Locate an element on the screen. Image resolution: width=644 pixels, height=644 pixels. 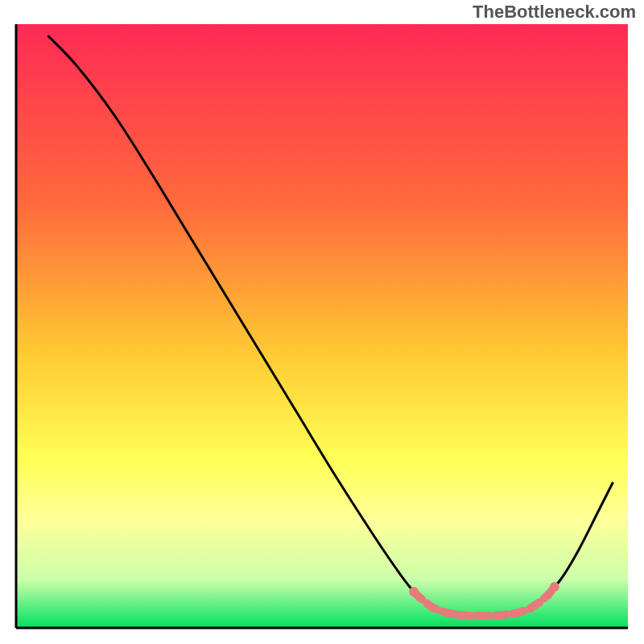
watermark-text: TheBottleneck.com is located at coordinates (554, 12).